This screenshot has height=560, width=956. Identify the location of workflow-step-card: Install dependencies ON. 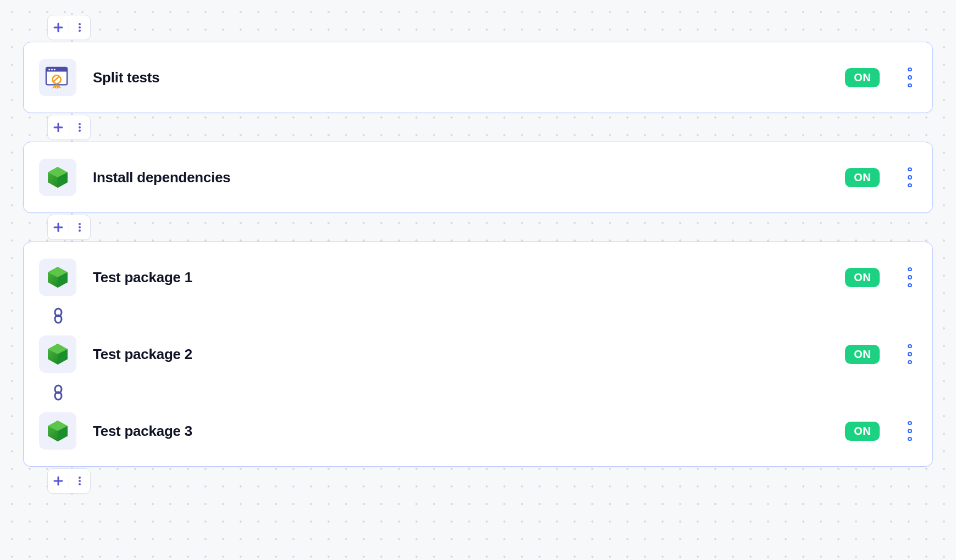
(478, 177).